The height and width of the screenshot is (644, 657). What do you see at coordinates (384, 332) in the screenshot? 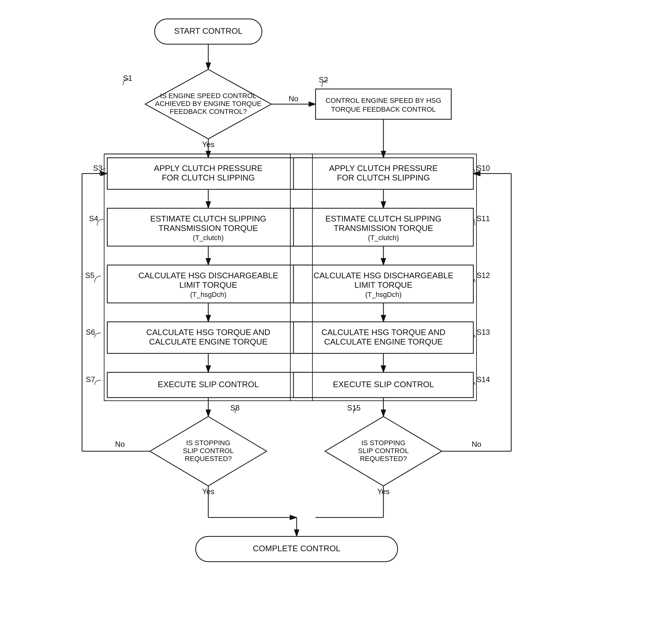
I see `s13-line1: CALCULATE HSG TORQUE AND` at bounding box center [384, 332].